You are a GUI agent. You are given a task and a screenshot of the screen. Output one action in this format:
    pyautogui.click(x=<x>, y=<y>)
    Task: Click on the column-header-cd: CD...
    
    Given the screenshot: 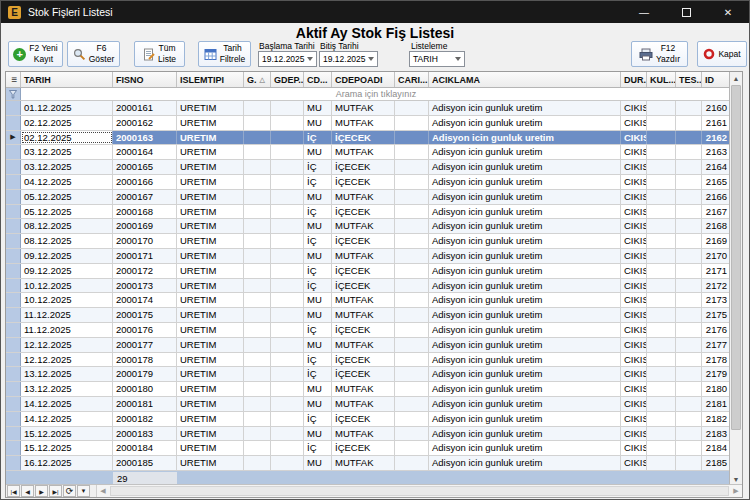 What is the action you would take?
    pyautogui.click(x=318, y=80)
    